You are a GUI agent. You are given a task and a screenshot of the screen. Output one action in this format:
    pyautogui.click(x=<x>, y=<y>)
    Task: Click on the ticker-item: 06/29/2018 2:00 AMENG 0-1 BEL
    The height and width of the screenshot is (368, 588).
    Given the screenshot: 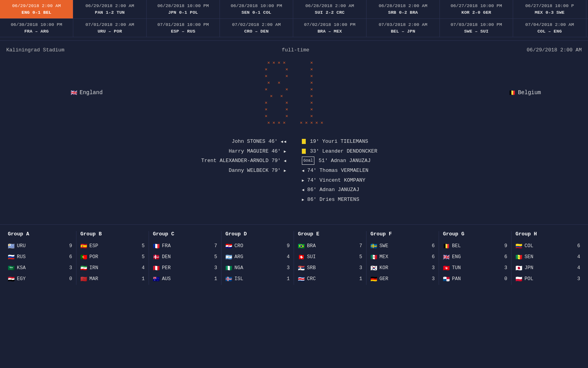 What is the action you would take?
    pyautogui.click(x=37, y=9)
    